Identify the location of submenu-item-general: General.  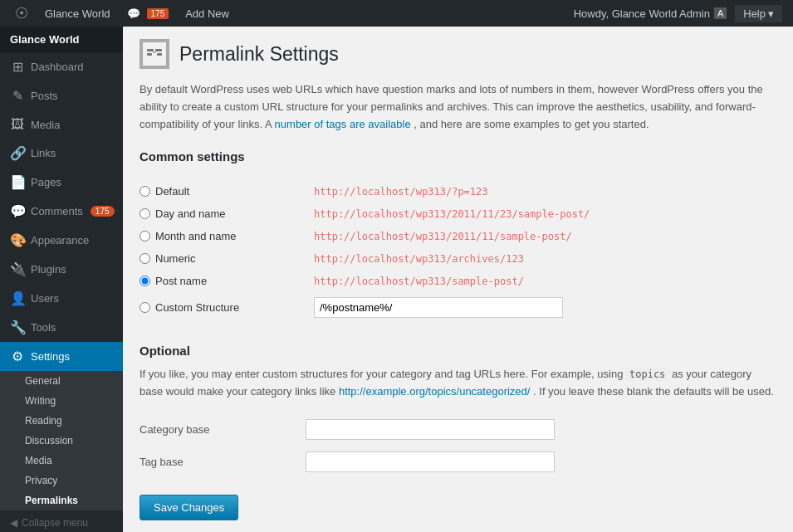
(61, 381).